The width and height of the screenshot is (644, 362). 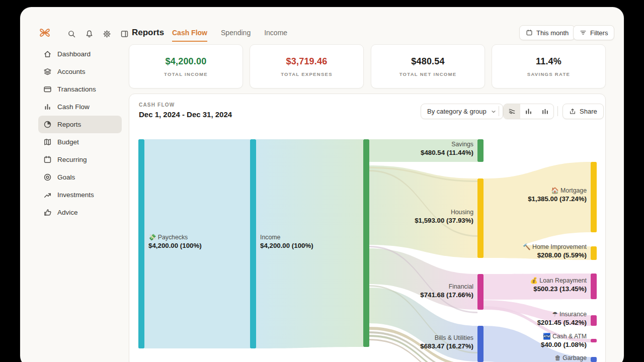 What do you see at coordinates (72, 160) in the screenshot?
I see `sidebar-item-label: Recurring` at bounding box center [72, 160].